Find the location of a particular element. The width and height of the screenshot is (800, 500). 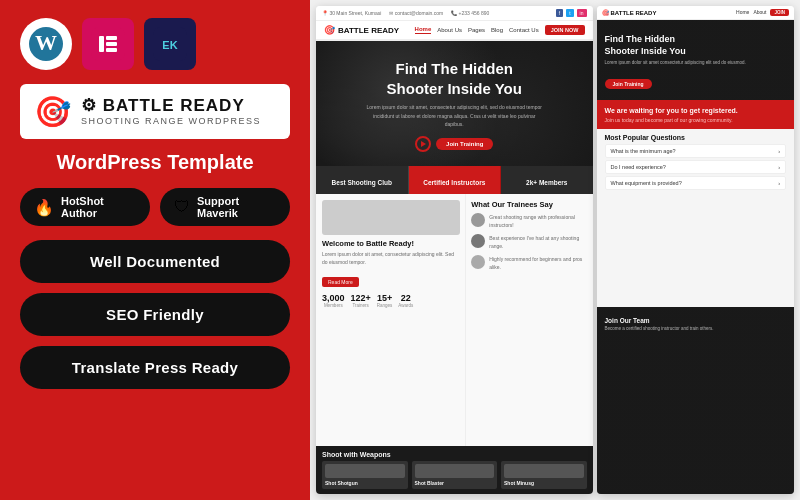

stat-awards-mini: 22 Awards is located at coordinates (406, 300).